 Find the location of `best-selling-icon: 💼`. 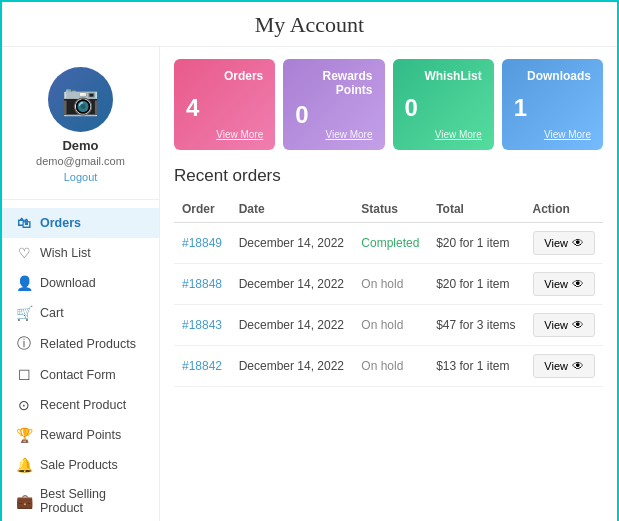

best-selling-icon: 💼 is located at coordinates (24, 501).